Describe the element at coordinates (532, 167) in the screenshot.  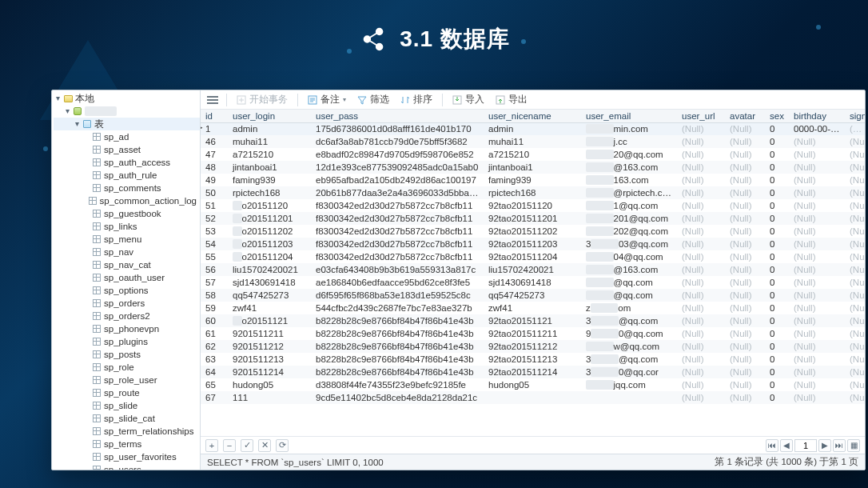
I see `table-row: 48jintanboai112d1e393ce877539092485adc0a…` at that location.